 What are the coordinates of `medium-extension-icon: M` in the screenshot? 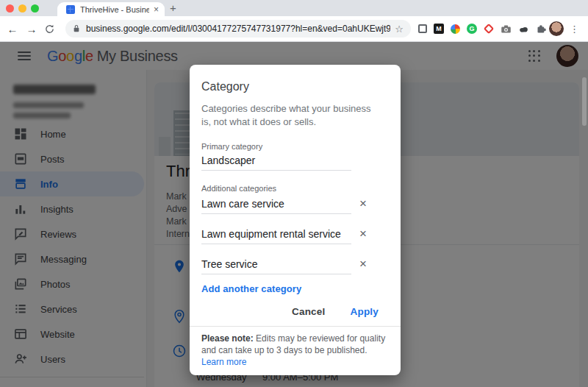 It's located at (439, 29).